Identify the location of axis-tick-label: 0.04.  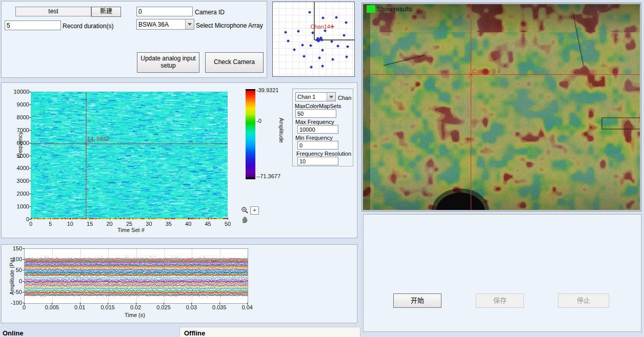
(247, 307).